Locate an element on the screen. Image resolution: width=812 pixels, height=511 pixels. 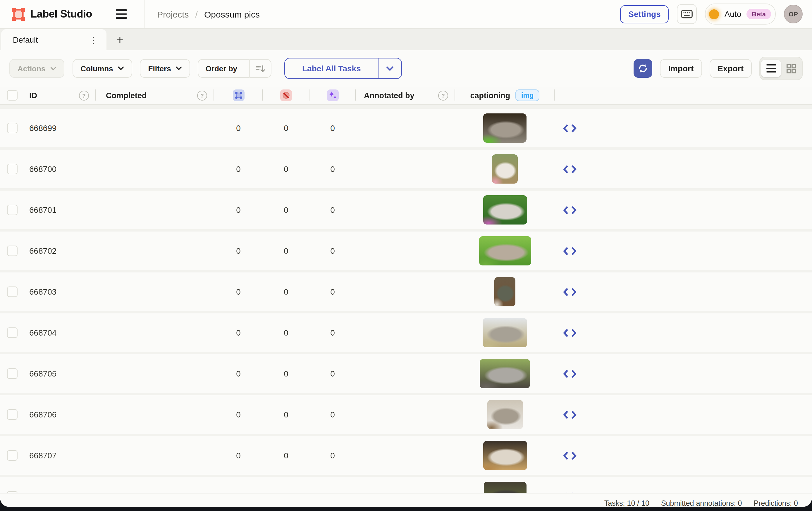
brand: Label Studio is located at coordinates (46, 14).